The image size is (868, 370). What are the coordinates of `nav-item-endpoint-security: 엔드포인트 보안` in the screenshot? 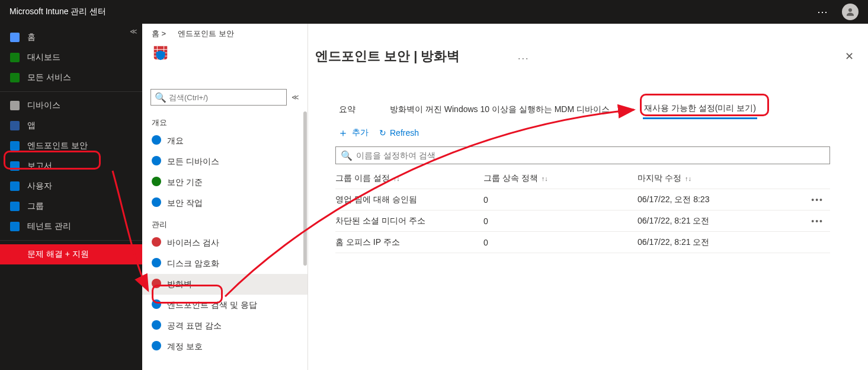 It's located at (71, 146).